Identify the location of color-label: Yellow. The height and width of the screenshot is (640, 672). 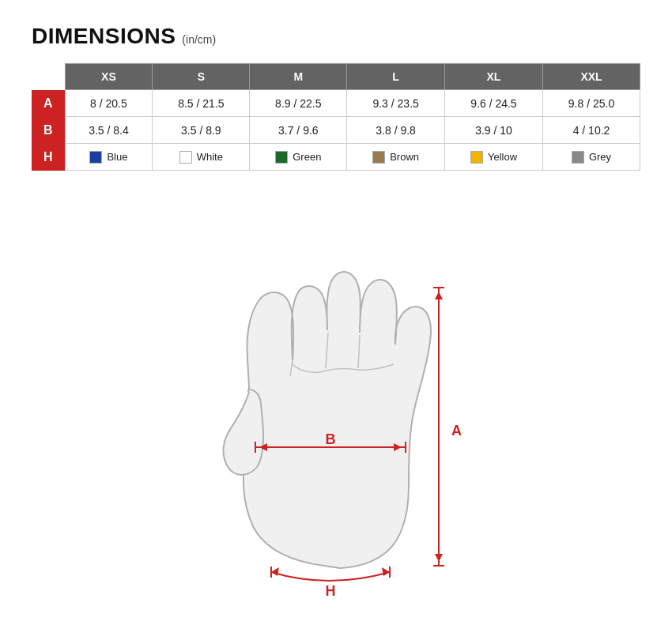
(503, 156).